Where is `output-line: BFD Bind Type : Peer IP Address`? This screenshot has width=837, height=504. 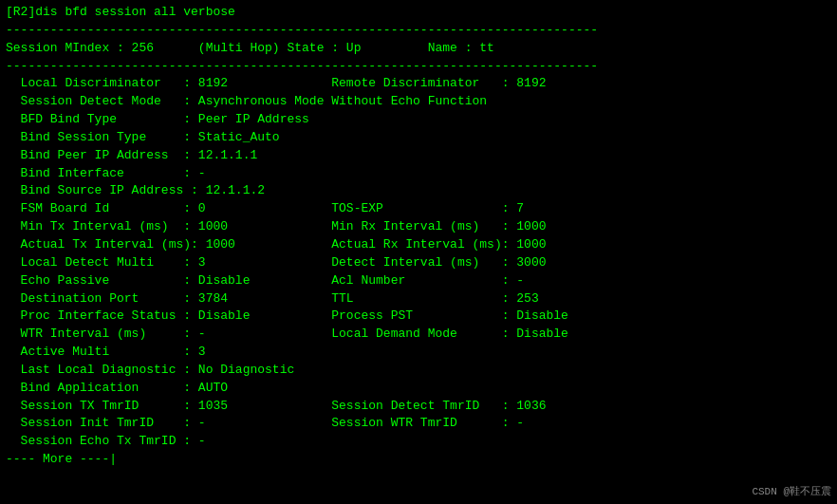
output-line: BFD Bind Type : Peer IP Address is located at coordinates (418, 120).